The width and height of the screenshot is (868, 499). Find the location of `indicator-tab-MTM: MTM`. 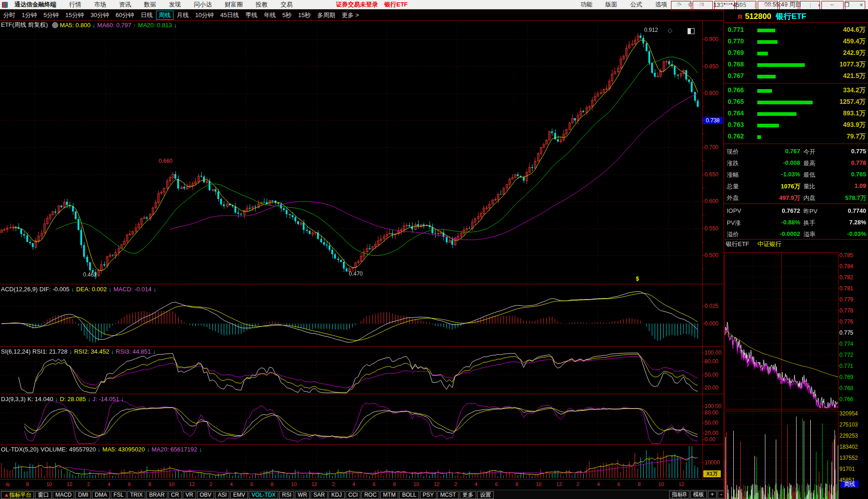

indicator-tab-MTM: MTM is located at coordinates (389, 495).